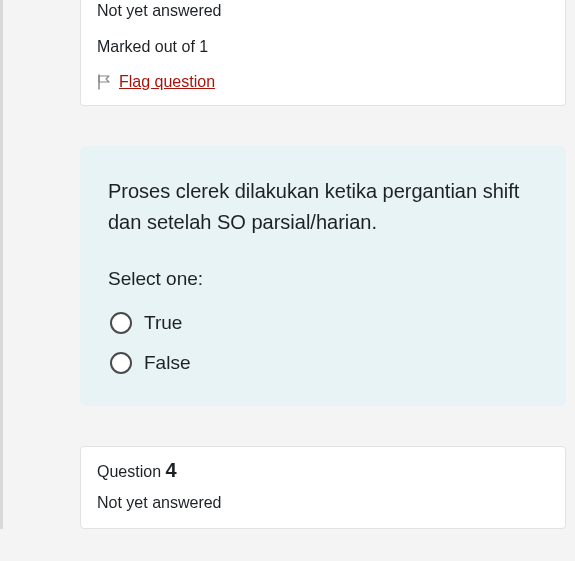 Image resolution: width=575 pixels, height=561 pixels. Describe the element at coordinates (170, 470) in the screenshot. I see `question-number-value: 4` at that location.